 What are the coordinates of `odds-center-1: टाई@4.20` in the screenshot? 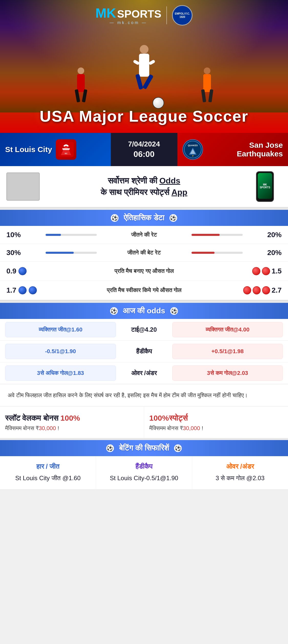 It's located at (144, 330).